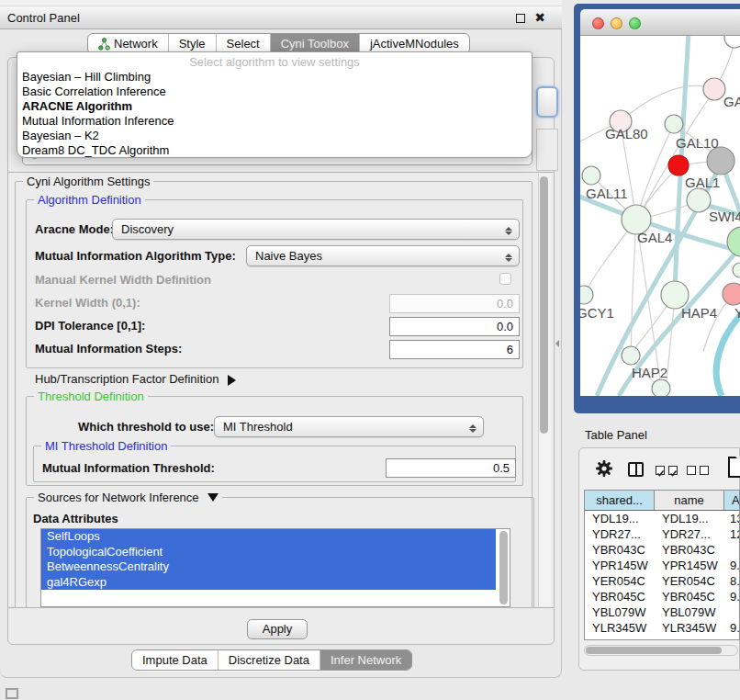 The height and width of the screenshot is (700, 740). What do you see at coordinates (275, 77) in the screenshot?
I see `algorithm-option: Bayesian – Hill Climbing` at bounding box center [275, 77].